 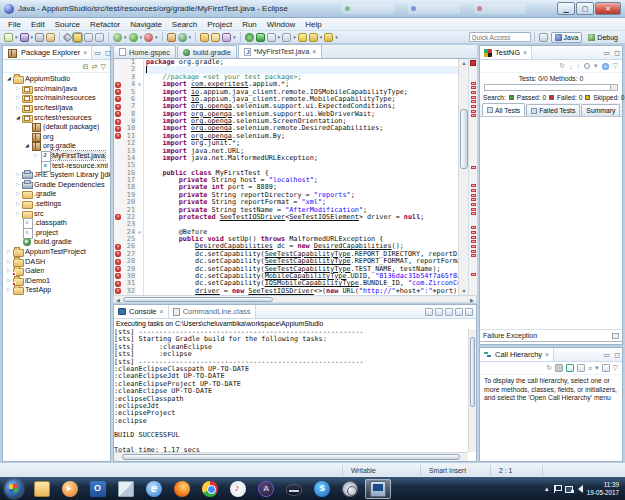 What do you see at coordinates (559, 368) in the screenshot?
I see `cancel-icon` at bounding box center [559, 368].